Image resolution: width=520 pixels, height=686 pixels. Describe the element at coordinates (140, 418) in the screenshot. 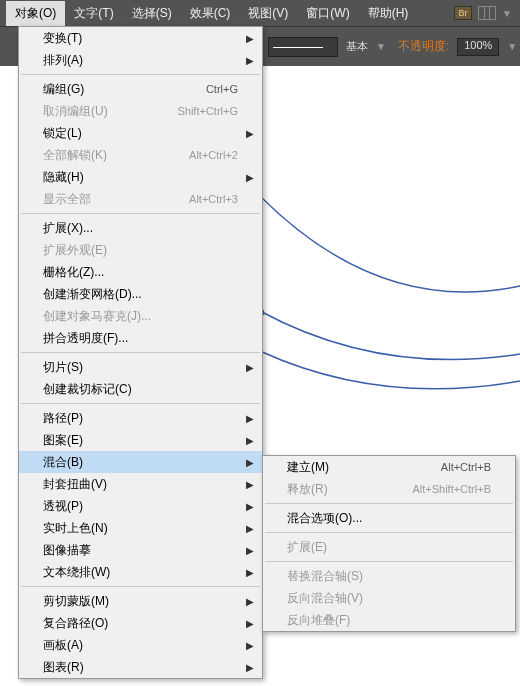

I see `menu-item-label: 路径(P)` at that location.